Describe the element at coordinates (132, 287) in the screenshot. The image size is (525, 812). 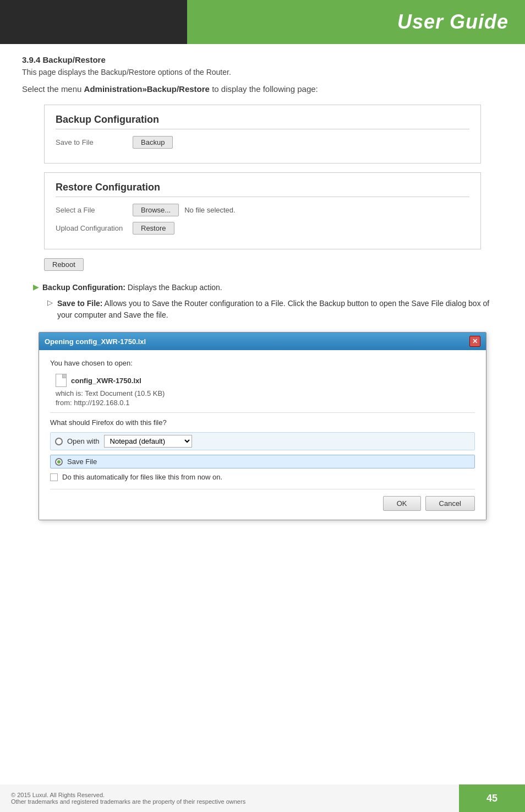
I see `main-bullet-text: Backup Configuration: Displays the Backu…` at that location.